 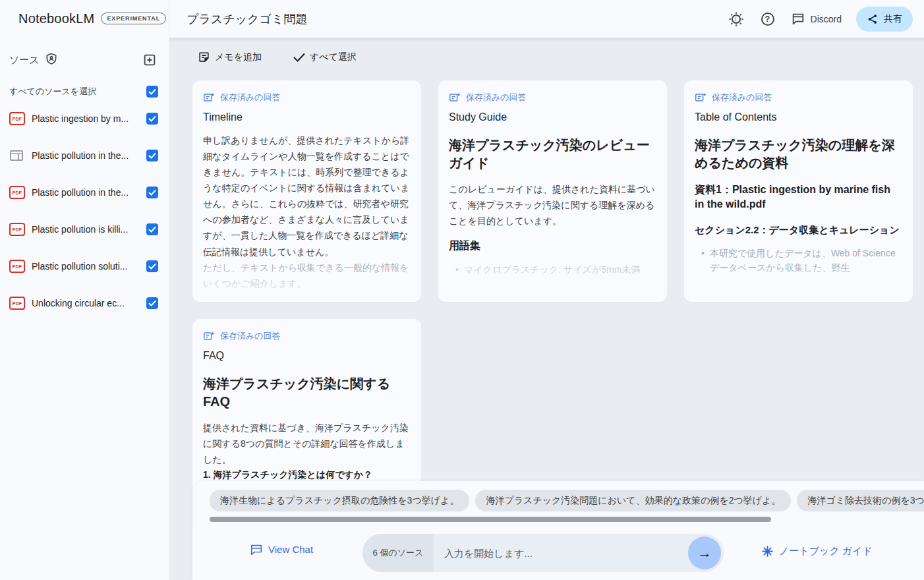 What do you see at coordinates (152, 92) in the screenshot?
I see `select-all-checkbox` at bounding box center [152, 92].